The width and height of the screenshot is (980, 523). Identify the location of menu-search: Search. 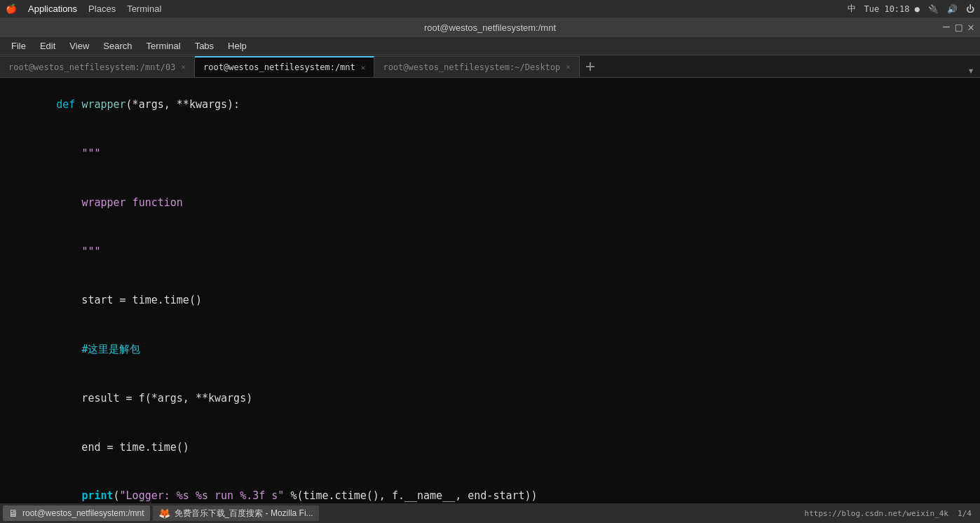
(118, 46).